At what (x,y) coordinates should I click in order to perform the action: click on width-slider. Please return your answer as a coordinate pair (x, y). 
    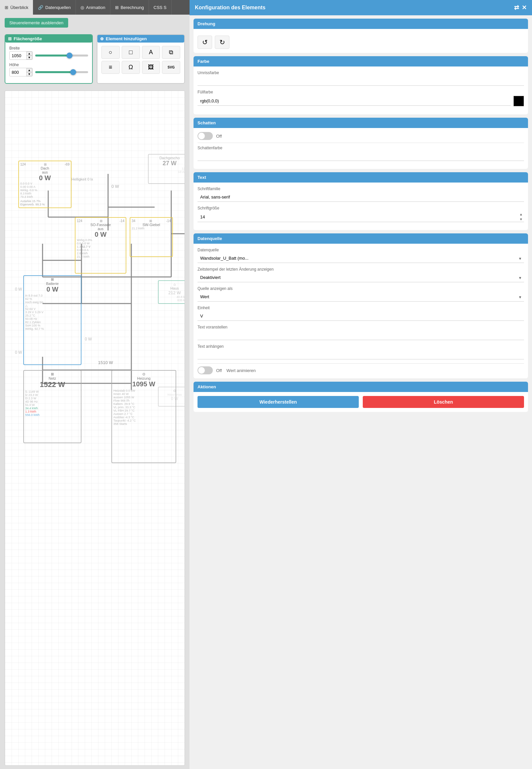
    Looking at the image, I should click on (62, 56).